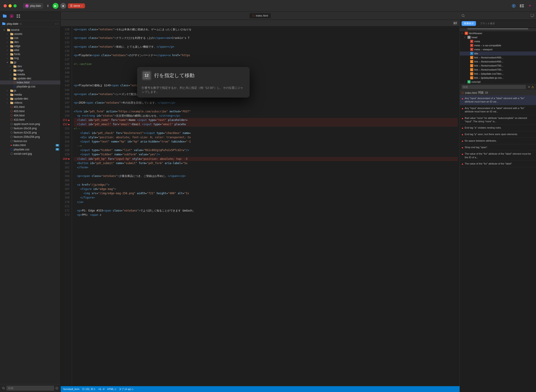 The width and height of the screenshot is (536, 392). I want to click on sidebar-search-input, so click(30, 388).